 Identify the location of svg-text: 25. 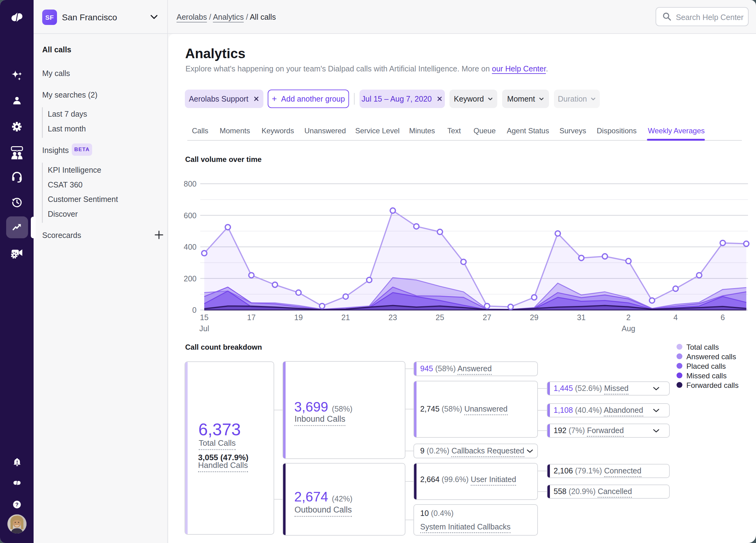
(440, 317).